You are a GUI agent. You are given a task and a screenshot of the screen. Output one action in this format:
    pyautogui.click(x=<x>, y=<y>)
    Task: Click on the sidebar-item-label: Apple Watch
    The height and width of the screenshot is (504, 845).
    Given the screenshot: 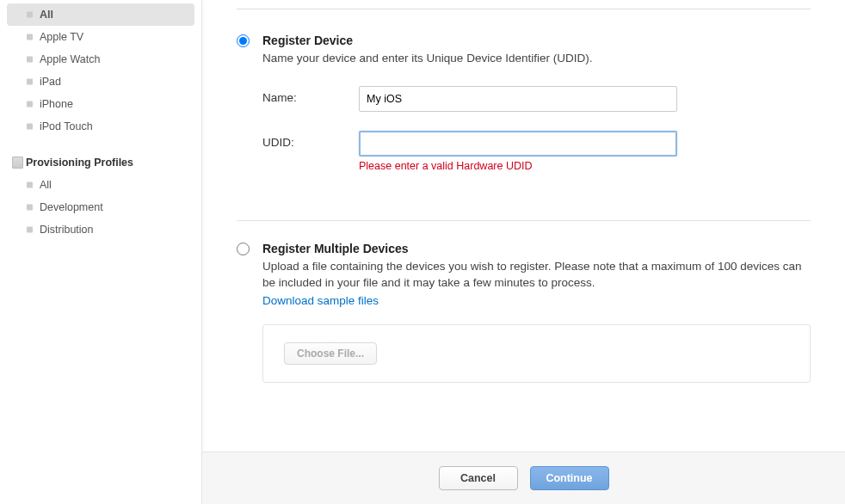 What is the action you would take?
    pyautogui.click(x=70, y=59)
    